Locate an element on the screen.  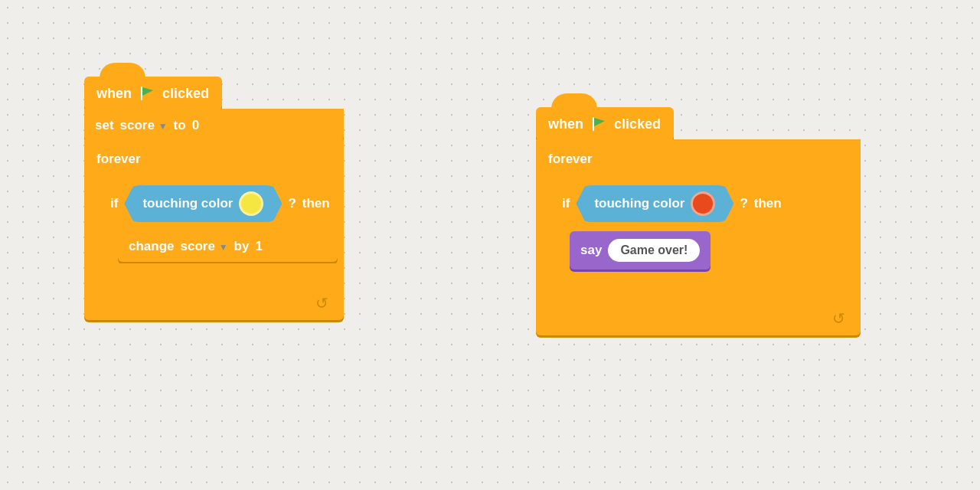
right-green-flag-icon is located at coordinates (599, 124).